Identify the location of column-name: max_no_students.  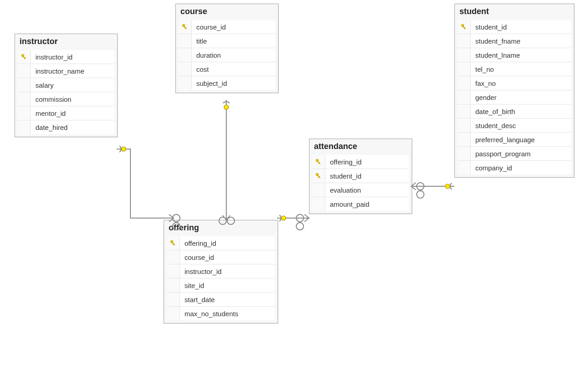
(209, 313).